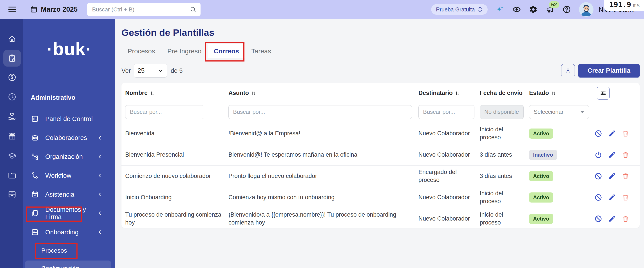  I want to click on rail-benefits, so click(12, 116).